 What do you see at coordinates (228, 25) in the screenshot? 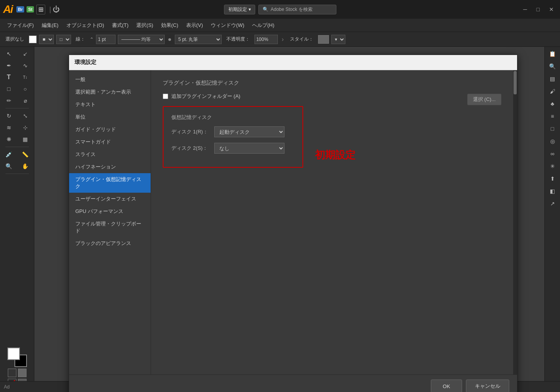
I see `menu-window: ウィンドウ(W)` at bounding box center [228, 25].